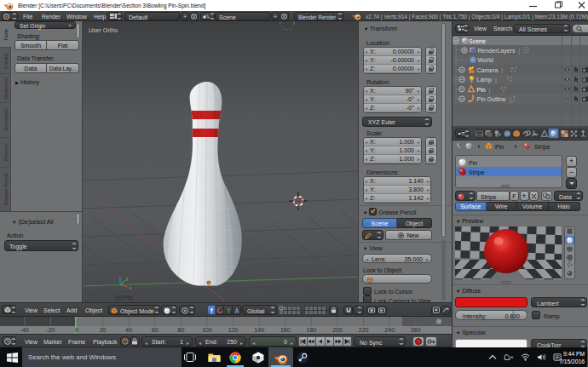 The image size is (588, 367). I want to click on svg-text: -20, so click(50, 330).